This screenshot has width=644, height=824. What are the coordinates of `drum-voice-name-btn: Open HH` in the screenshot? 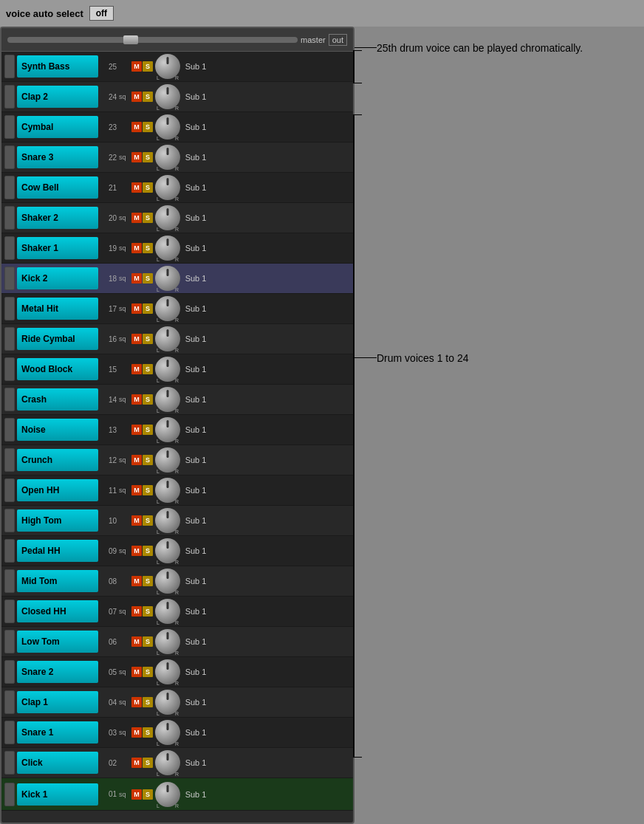 It's located at (58, 490).